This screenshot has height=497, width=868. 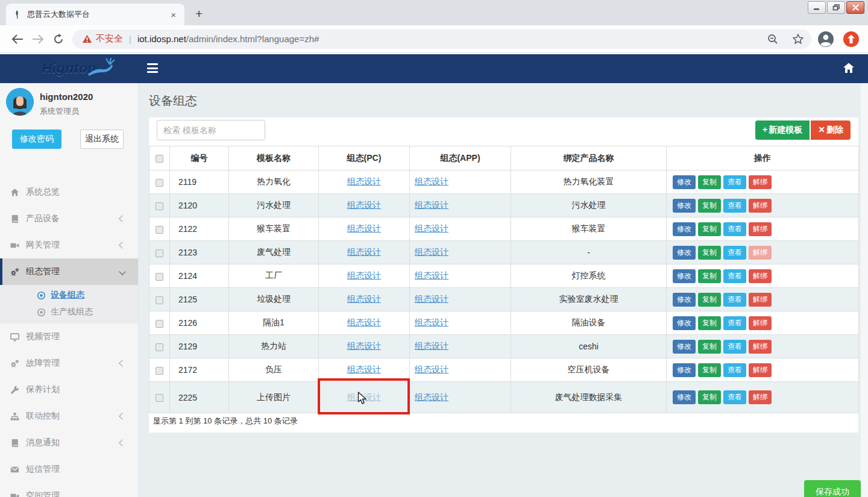 I want to click on browser-profile-icon, so click(x=826, y=39).